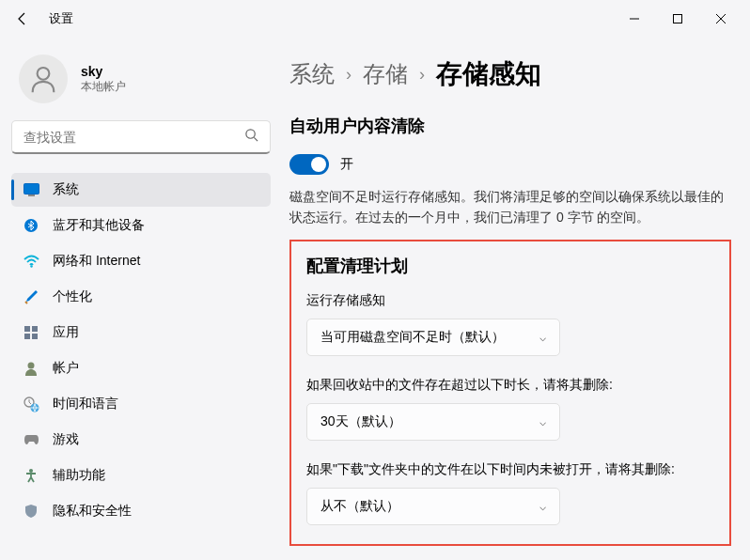 The width and height of the screenshot is (750, 560). I want to click on breadcrumb: 系统 › 存储 › 存储感知, so click(510, 74).